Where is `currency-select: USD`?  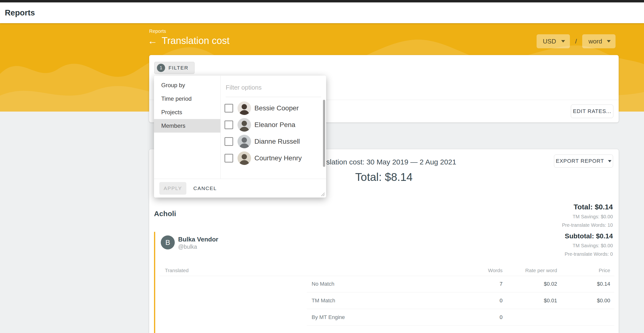
currency-select: USD is located at coordinates (553, 41).